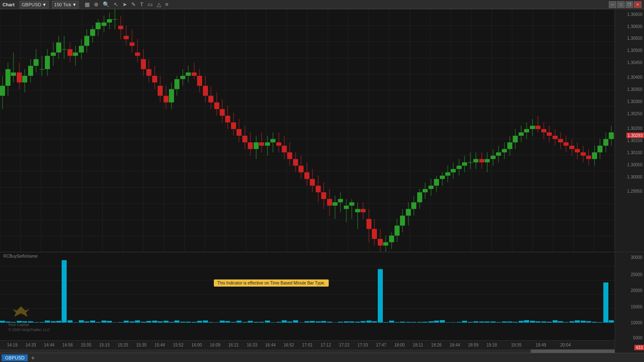  I want to click on time-label: 19:18, so click(491, 345).